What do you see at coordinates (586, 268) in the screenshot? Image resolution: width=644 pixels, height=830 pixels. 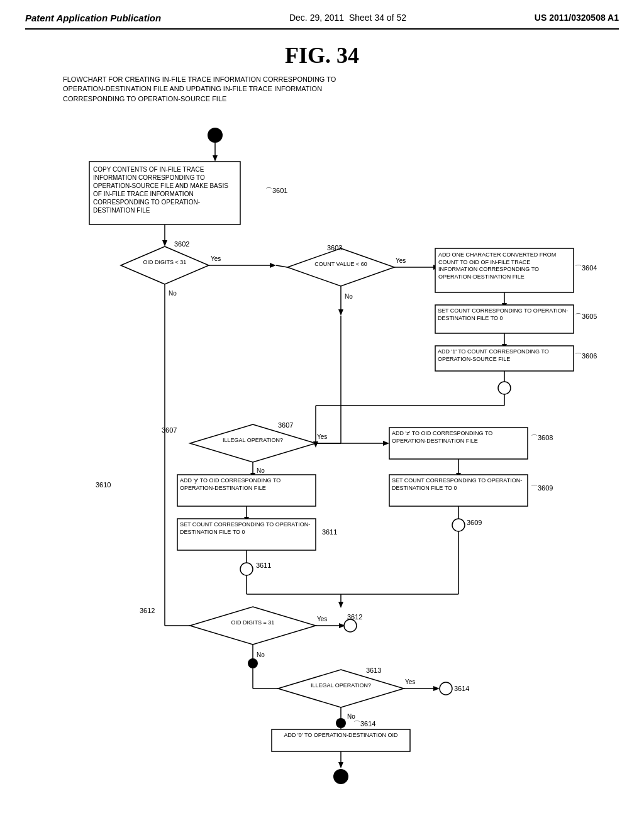 I see `svg-text: ⌒3604` at bounding box center [586, 268].